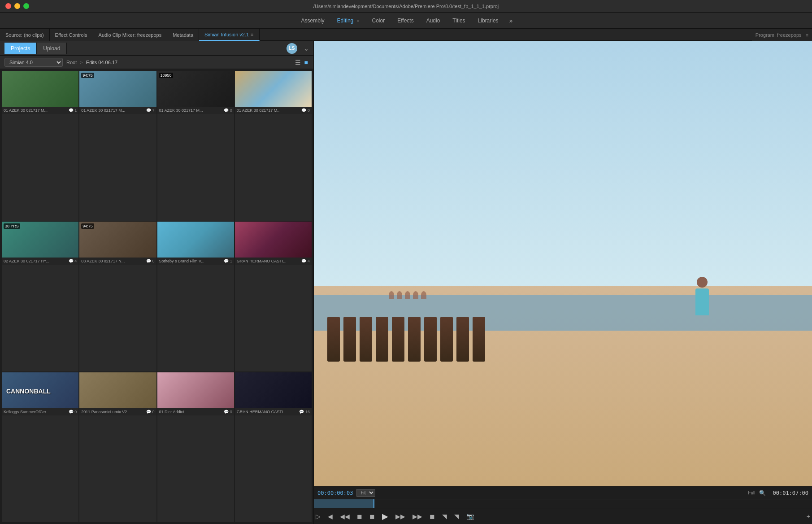 The image size is (812, 524). Describe the element at coordinates (166, 75) in the screenshot. I see `thumbnail-badge: 10950` at that location.